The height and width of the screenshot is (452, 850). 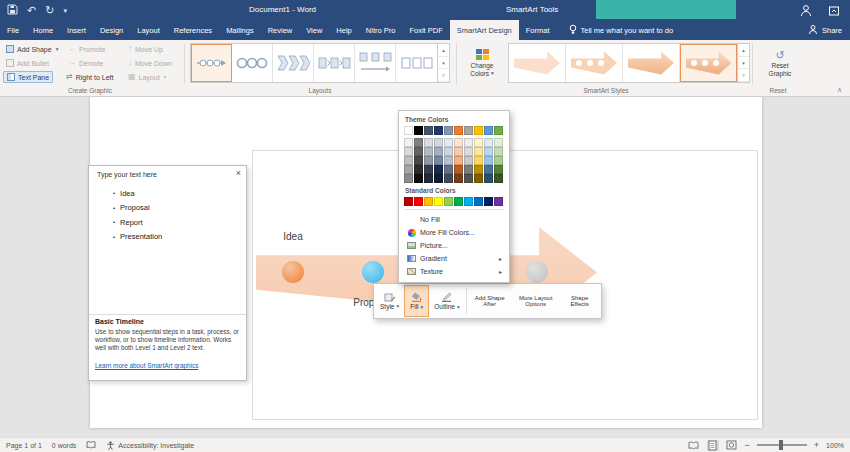 I want to click on right-to-left-button: ⇄ Right to Left, so click(x=90, y=77).